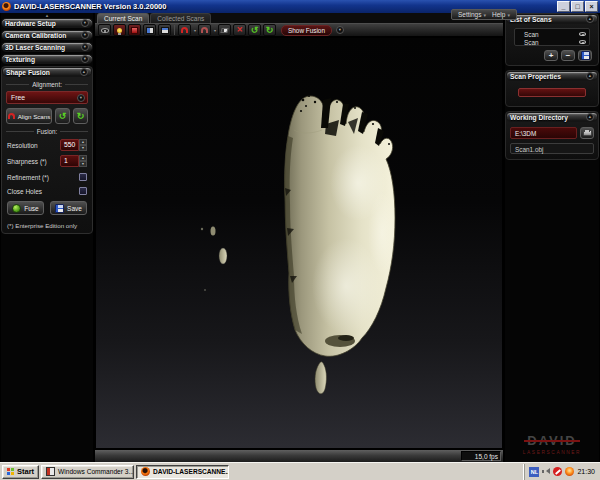 The image size is (600, 480). I want to click on undo-align-button: ↺, so click(62, 116).